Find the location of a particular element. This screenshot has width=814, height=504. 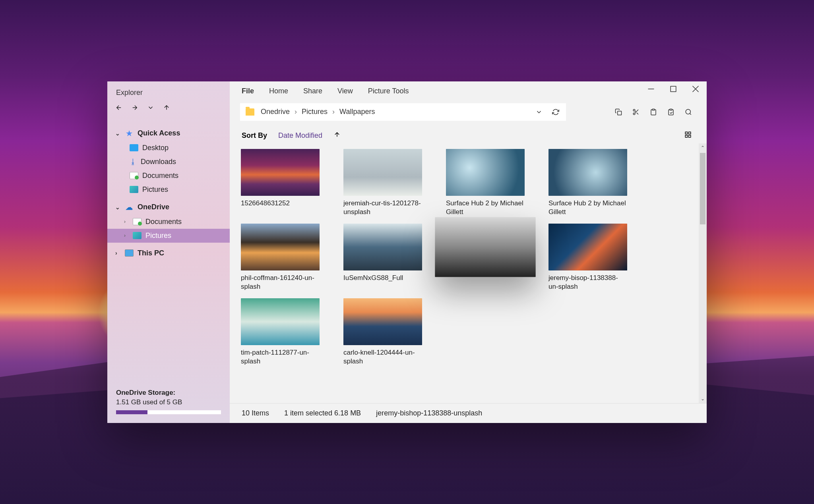

scroll-up-button: ⌃ is located at coordinates (703, 148).